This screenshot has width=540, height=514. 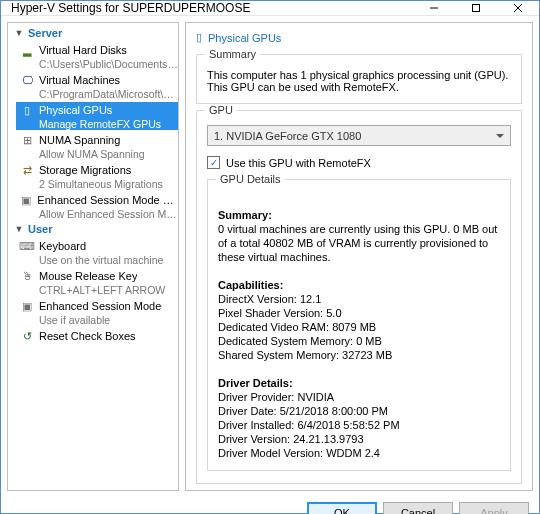 What do you see at coordinates (27, 306) in the screenshot?
I see `session-icon: ▣` at bounding box center [27, 306].